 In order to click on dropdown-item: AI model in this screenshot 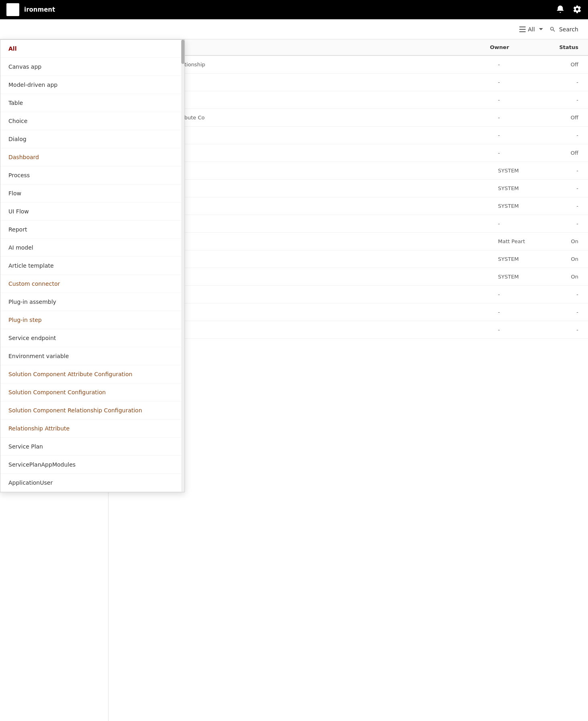, I will do `click(92, 248)`.